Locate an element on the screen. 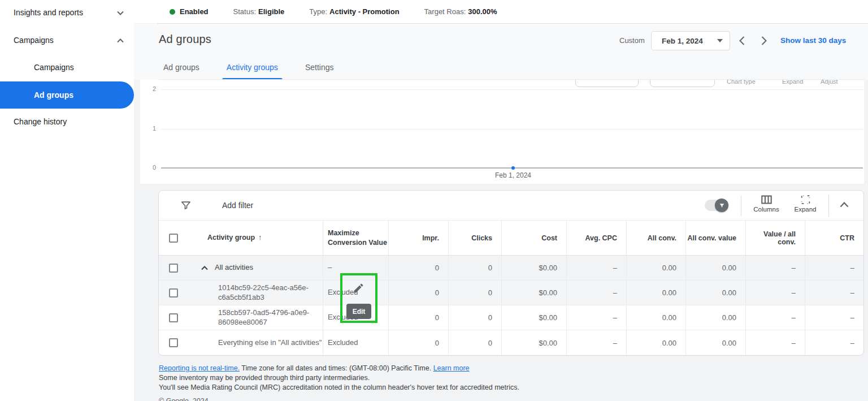 This screenshot has height=401, width=868. sidebar-item-label: Campaigns is located at coordinates (34, 40).